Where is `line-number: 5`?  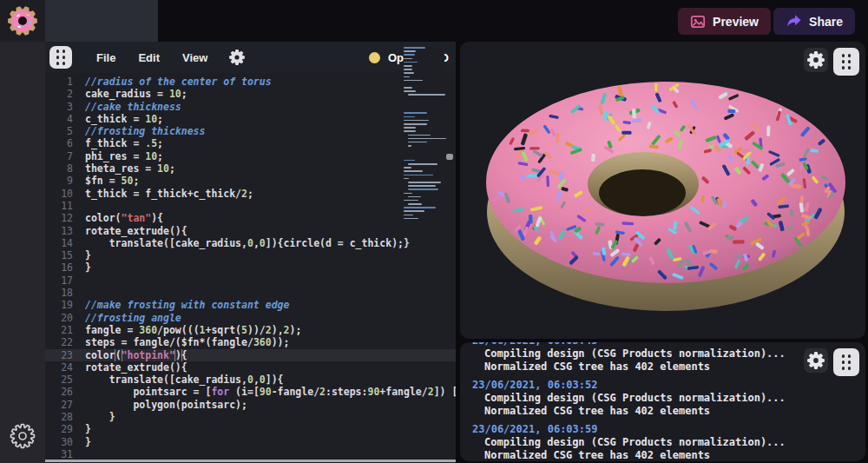
line-number: 5 is located at coordinates (65, 131).